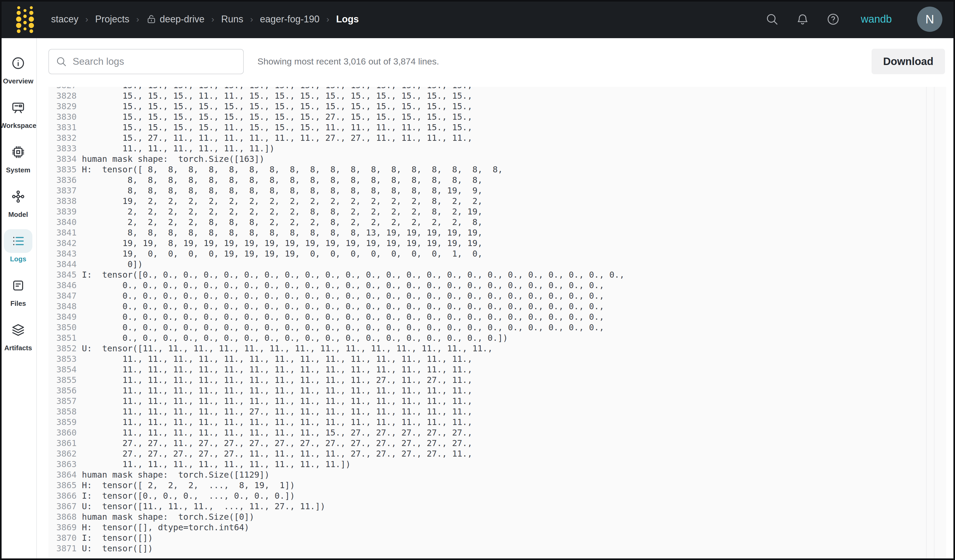 The image size is (955, 560). Describe the element at coordinates (908, 61) in the screenshot. I see `download-button: Download` at that location.